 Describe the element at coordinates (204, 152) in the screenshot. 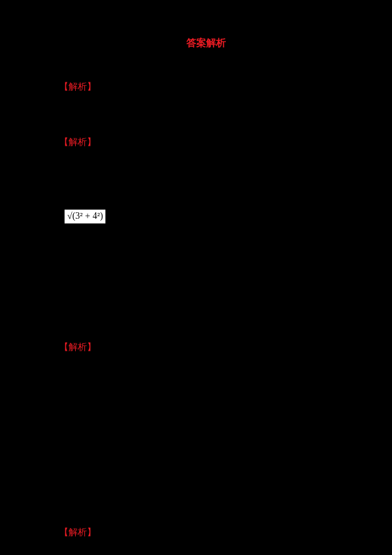

I see `q2-text-0: 本题考查直角三角形斜边中线、三角形面积．连接CD，由勾股定理可得` at that location.